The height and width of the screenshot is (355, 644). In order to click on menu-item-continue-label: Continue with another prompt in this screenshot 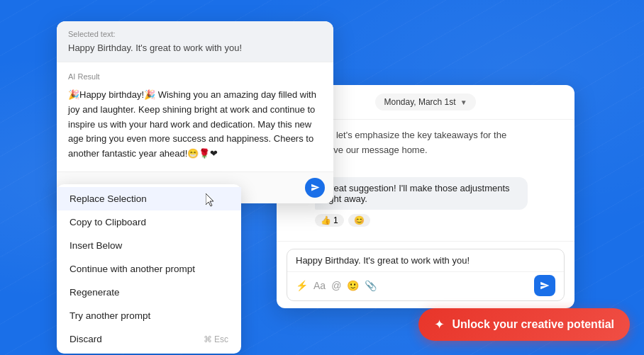, I will do `click(132, 269)`.